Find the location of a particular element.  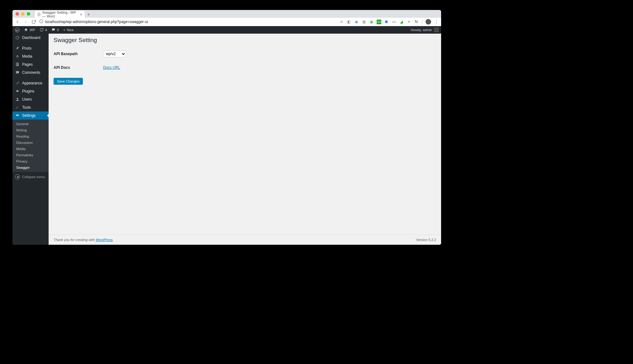

extension-icons: ☆ ◧ ◉ ▦ ▣ 200 ⬢ ▭ ◢ ▼ N | ⋮ is located at coordinates (389, 22).